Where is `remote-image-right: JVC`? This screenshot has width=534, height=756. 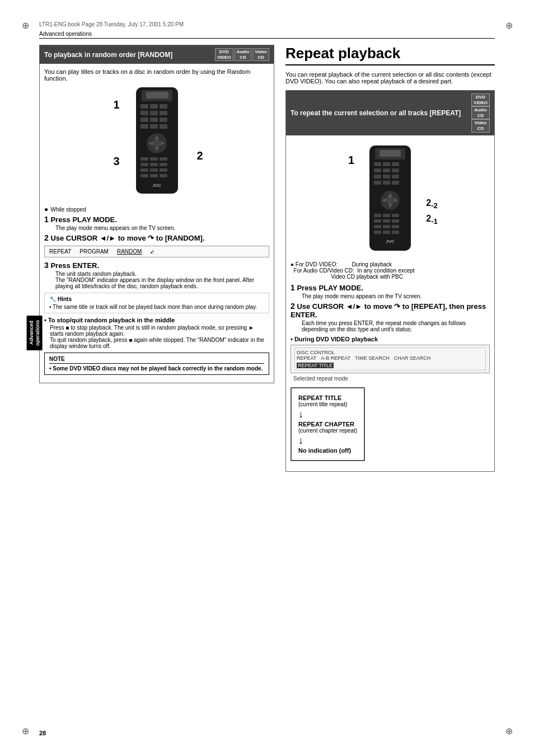 remote-image-right: JVC is located at coordinates (390, 200).